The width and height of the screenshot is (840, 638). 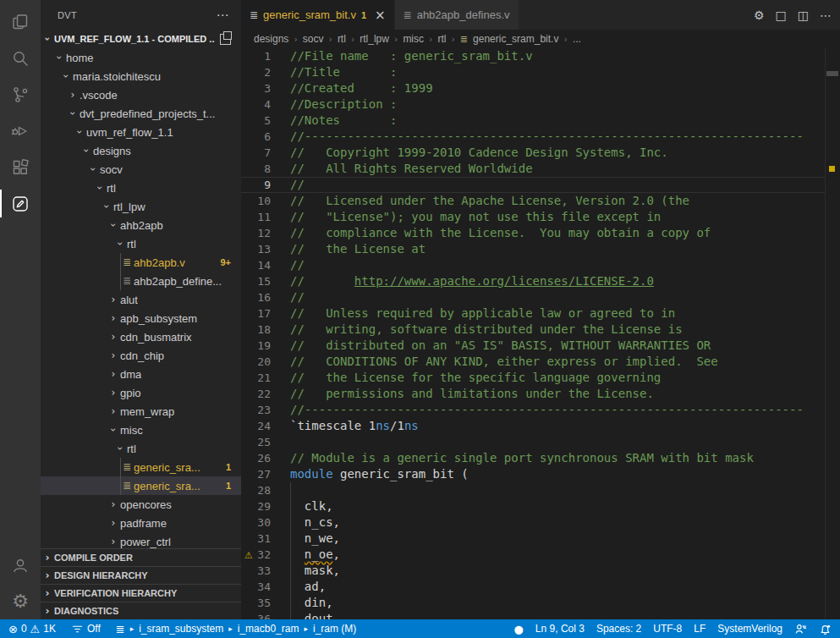 What do you see at coordinates (20, 565) in the screenshot?
I see `activity-bar-item-accounts` at bounding box center [20, 565].